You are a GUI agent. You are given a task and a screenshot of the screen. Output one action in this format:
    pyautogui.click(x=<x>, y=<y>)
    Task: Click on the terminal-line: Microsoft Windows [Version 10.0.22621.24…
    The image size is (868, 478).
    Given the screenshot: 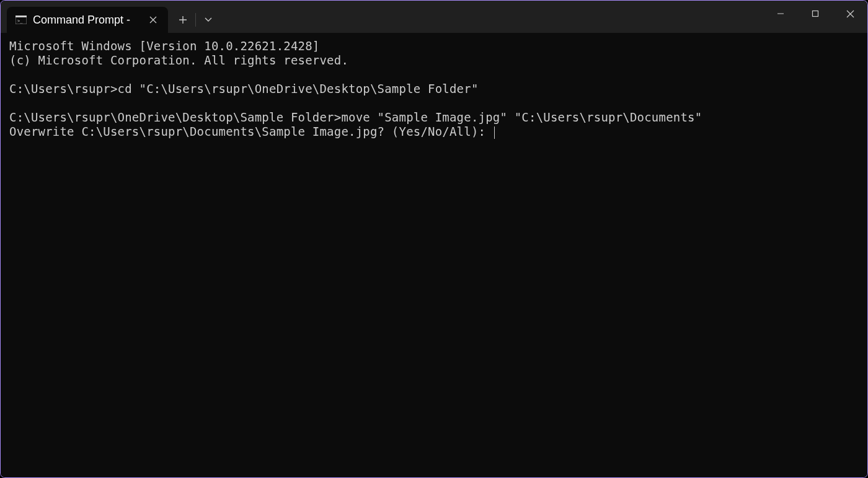 What is the action you would take?
    pyautogui.click(x=164, y=46)
    